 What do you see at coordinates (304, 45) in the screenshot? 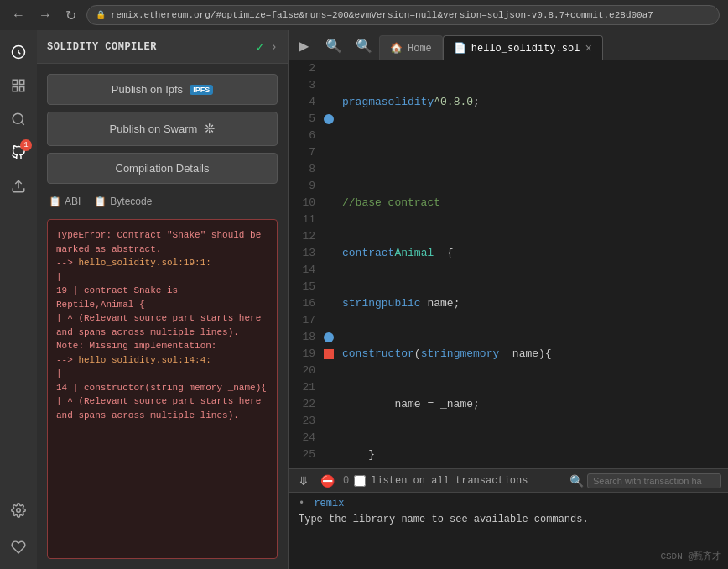
I see `terminal-toggle: ▶` at bounding box center [304, 45].